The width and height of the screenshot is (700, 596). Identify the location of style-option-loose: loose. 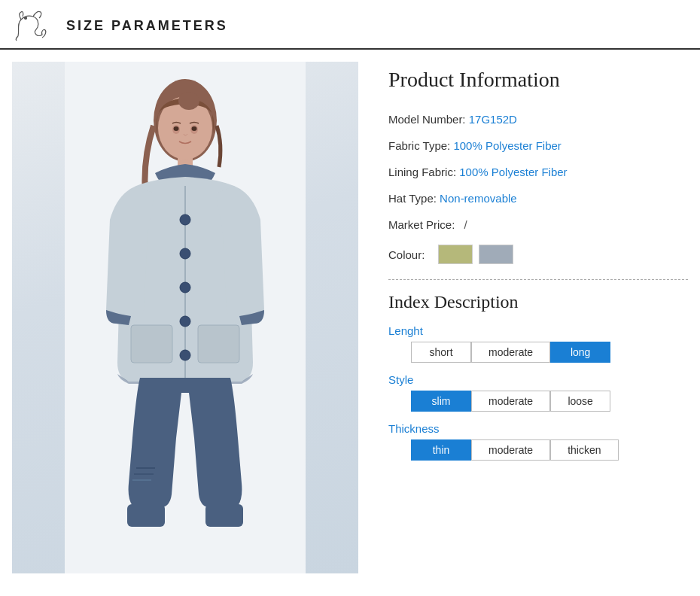
(580, 401).